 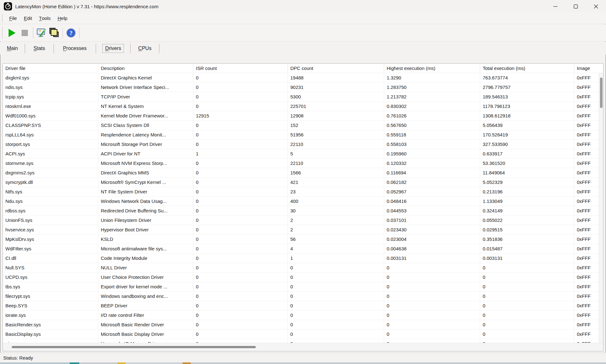 What do you see at coordinates (3, 18) in the screenshot?
I see `menubar-gripper` at bounding box center [3, 18].